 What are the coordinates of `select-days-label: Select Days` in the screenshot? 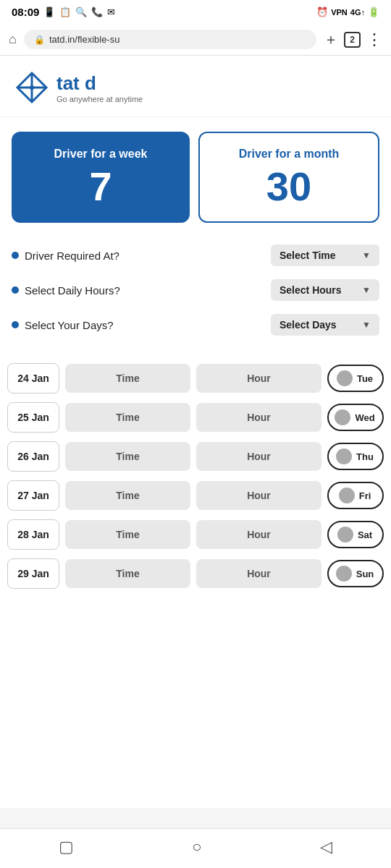 It's located at (308, 325).